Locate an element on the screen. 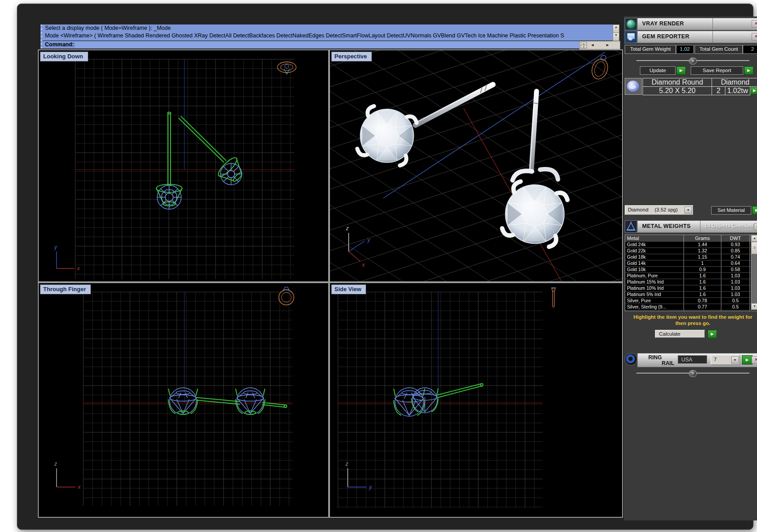 This screenshot has width=757, height=532. metal-row: Gold 22k1.320.85 is located at coordinates (691, 251).